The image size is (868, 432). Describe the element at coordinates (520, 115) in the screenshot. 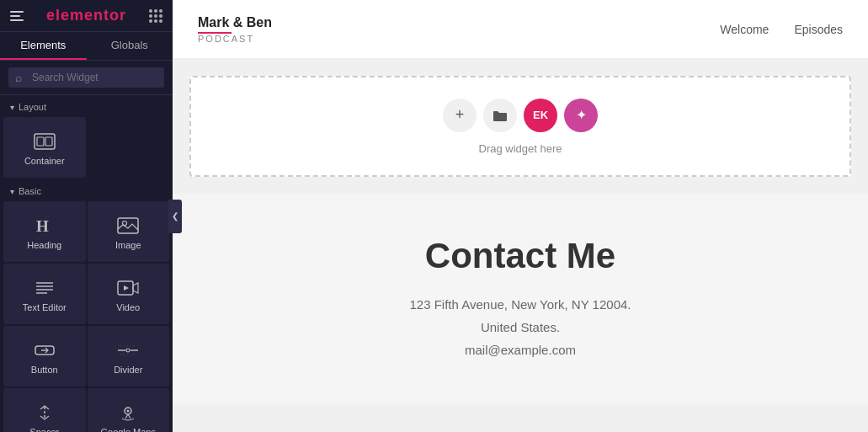

I see `drop-zone-buttons: + EK ✦` at that location.